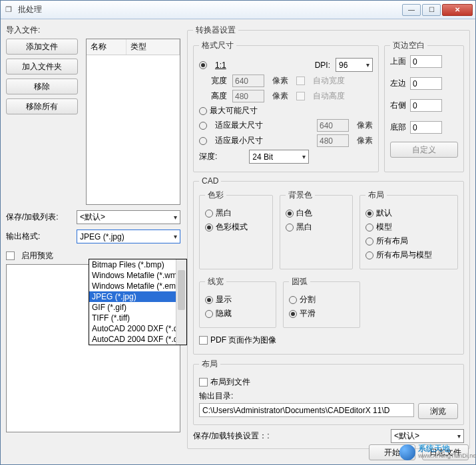 The height and width of the screenshot is (465, 476). What do you see at coordinates (93, 31) in the screenshot?
I see `import-label: 导入文件:` at bounding box center [93, 31].